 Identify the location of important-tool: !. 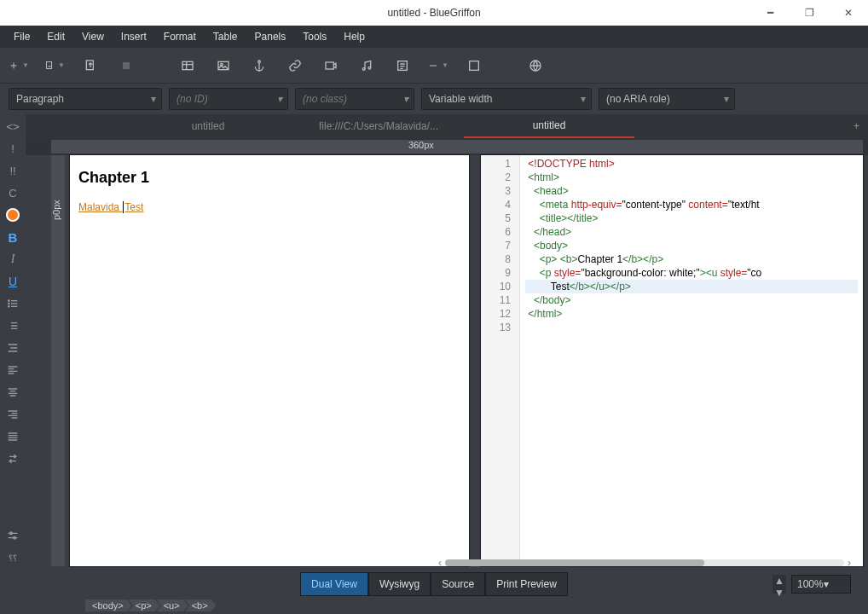
(13, 148).